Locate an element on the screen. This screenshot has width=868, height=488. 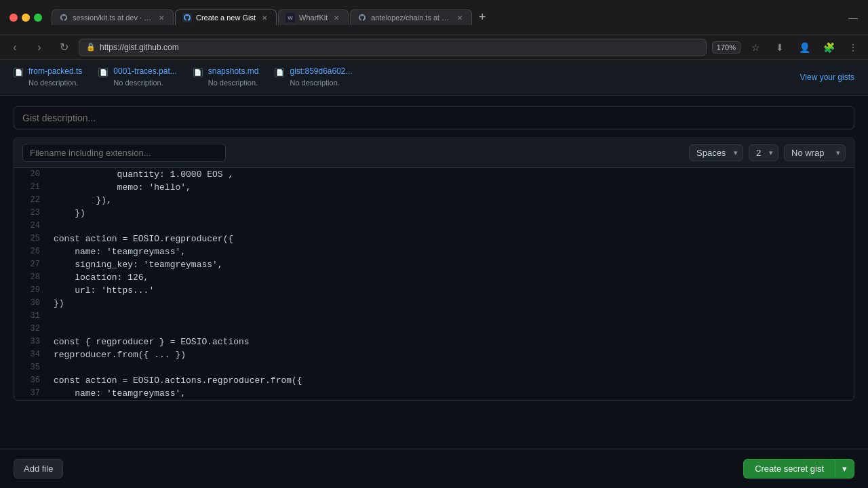
line-number: 23 is located at coordinates (31, 213).